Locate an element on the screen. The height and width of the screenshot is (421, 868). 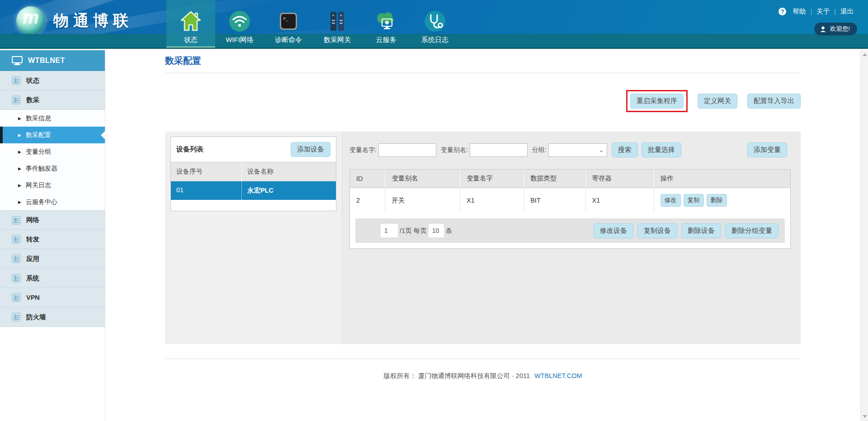
device-panel-title: 设备列表 is located at coordinates (190, 149).